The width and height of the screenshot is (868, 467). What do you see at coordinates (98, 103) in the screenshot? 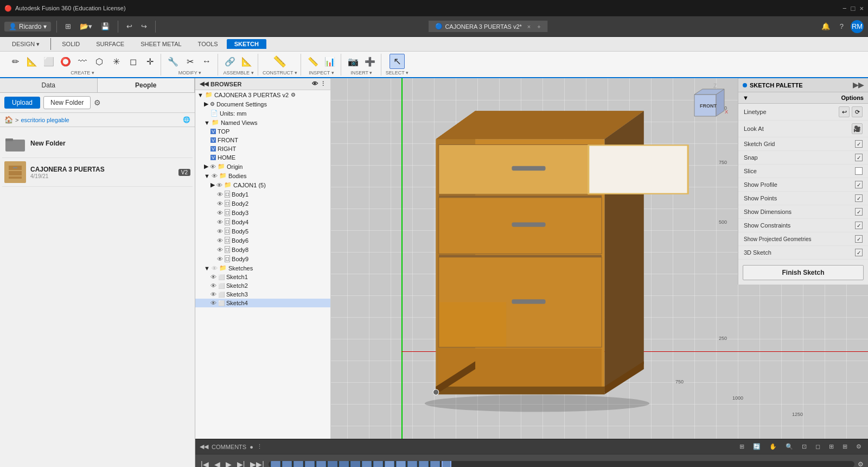
I see `settings-gear-button: ⚙` at bounding box center [98, 103].